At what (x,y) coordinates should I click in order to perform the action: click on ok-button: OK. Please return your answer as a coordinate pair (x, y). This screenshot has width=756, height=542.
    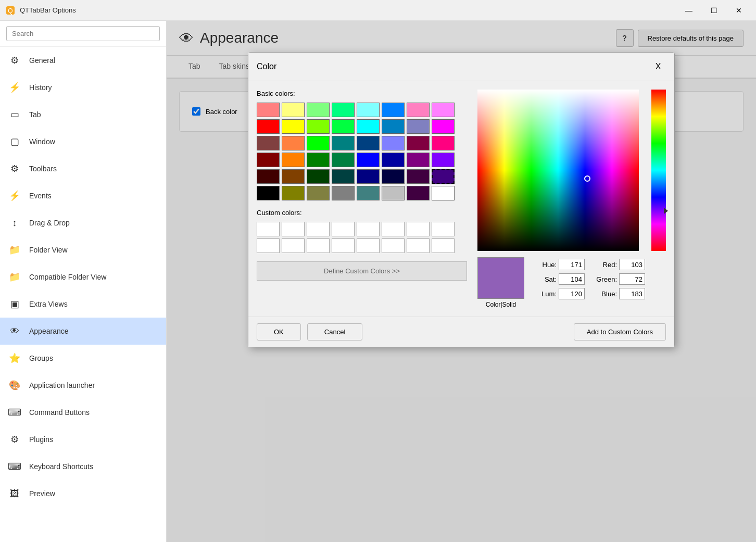
    Looking at the image, I should click on (279, 332).